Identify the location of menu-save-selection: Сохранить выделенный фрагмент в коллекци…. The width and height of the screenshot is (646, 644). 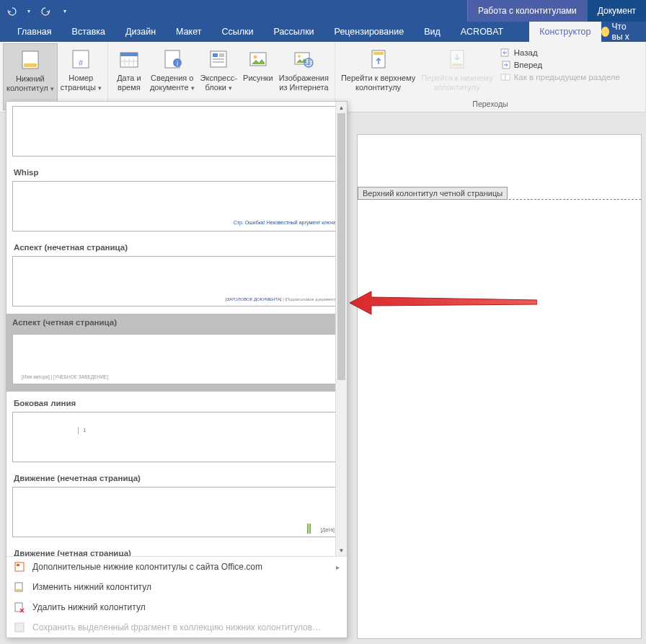
(177, 627).